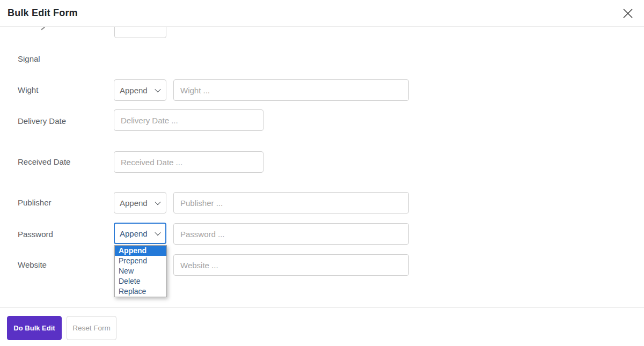 The image size is (644, 346). Describe the element at coordinates (291, 90) in the screenshot. I see `wight-input` at that location.